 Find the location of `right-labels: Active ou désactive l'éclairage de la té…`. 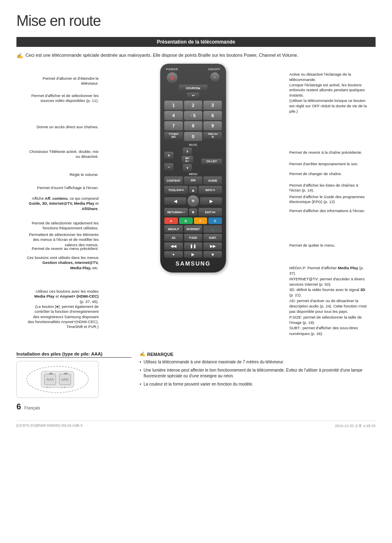

right-labels: Active ou désactive l'éclairage de la té… is located at coordinates (332, 203).